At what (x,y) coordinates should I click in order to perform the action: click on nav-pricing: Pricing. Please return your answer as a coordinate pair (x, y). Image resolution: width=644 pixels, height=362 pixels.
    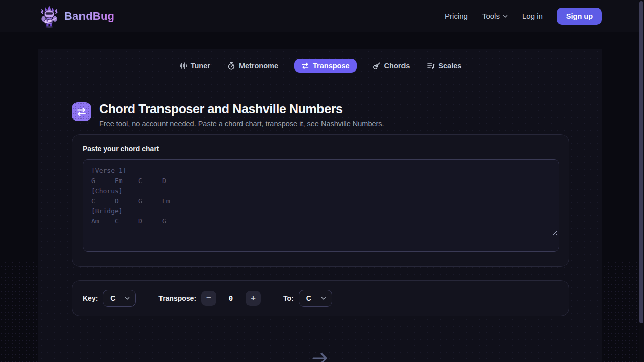
    Looking at the image, I should click on (456, 16).